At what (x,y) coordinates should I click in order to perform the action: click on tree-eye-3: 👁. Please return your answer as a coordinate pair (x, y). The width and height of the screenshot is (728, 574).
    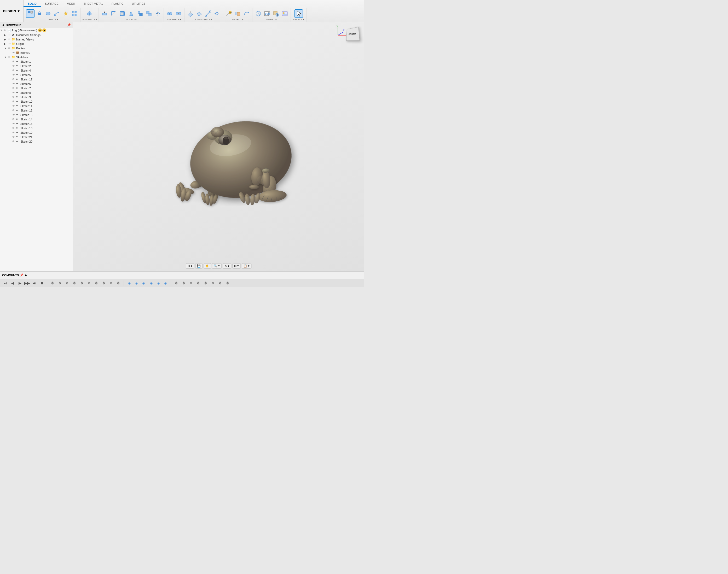
    Looking at the image, I should click on (9, 44).